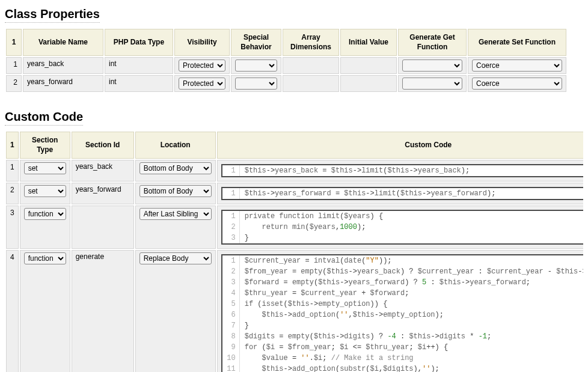 This screenshot has height=372, width=588. I want to click on code-line: return min($years,1000);, so click(303, 227).